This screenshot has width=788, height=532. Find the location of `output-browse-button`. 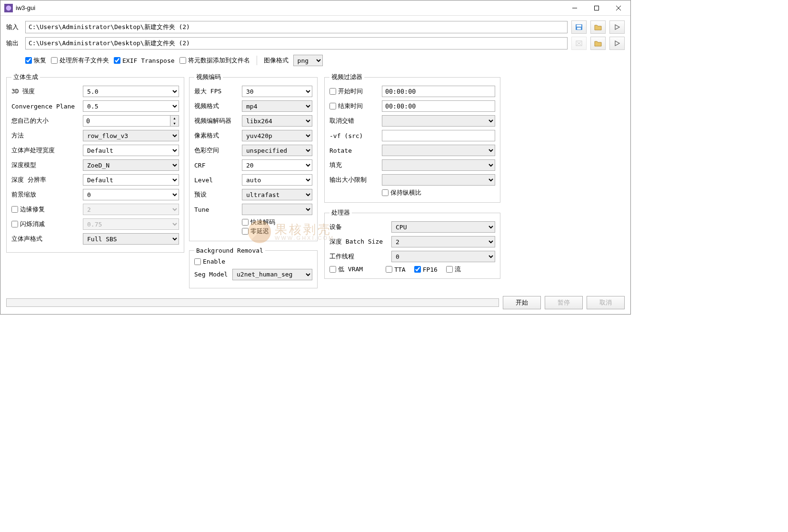

output-browse-button is located at coordinates (598, 43).